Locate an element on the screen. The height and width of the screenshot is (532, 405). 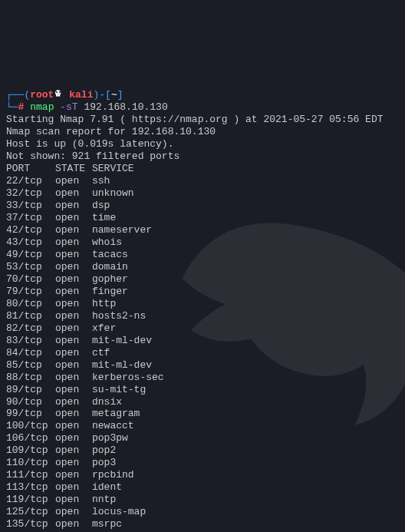
port-service: nntp is located at coordinates (104, 500).